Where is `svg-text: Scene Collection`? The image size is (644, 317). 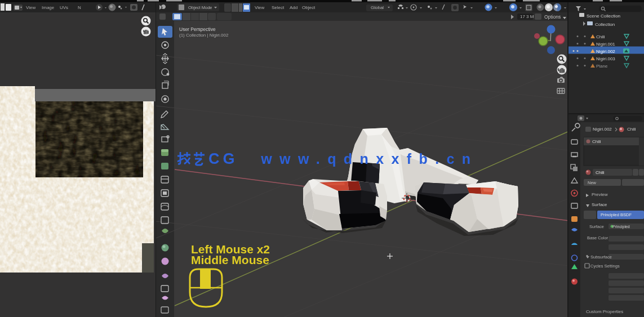 svg-text: Scene Collection is located at coordinates (603, 16).